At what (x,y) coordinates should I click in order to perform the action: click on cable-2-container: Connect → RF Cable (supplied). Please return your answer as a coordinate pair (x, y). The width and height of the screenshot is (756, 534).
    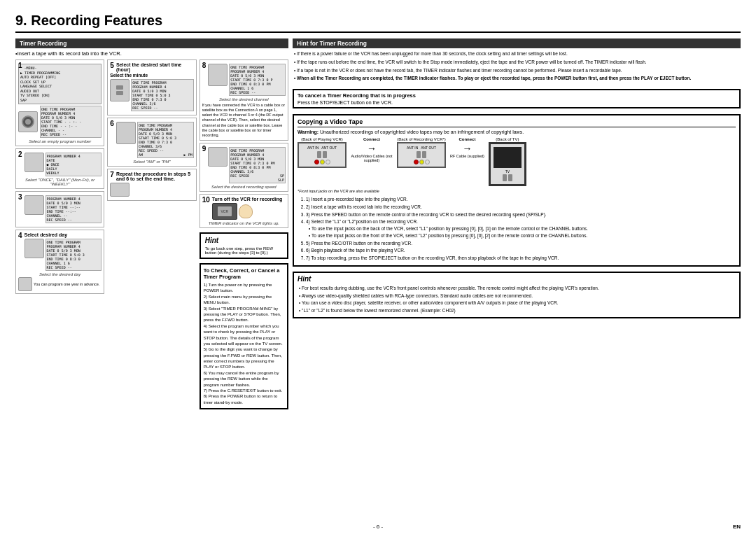
    Looking at the image, I should click on (468, 148).